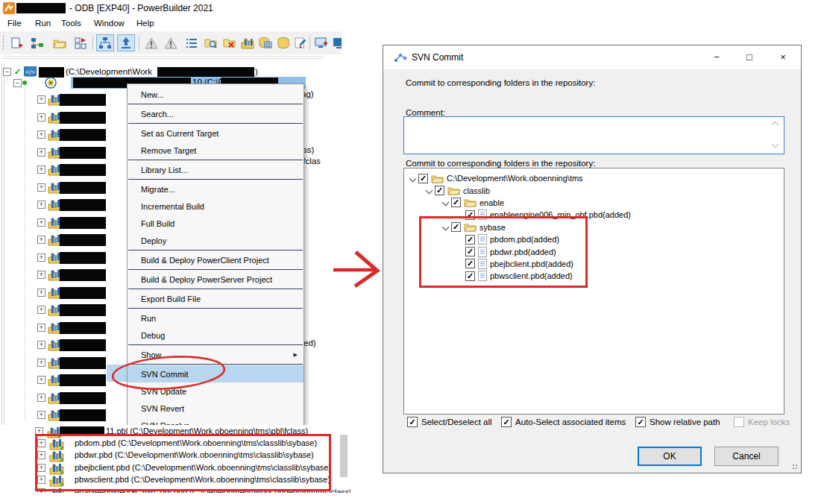 This screenshot has height=504, width=824. What do you see at coordinates (594, 239) in the screenshot?
I see `commit-tree-row-pbdom-pbd: ✓pbdom.pbd(added)` at bounding box center [594, 239].